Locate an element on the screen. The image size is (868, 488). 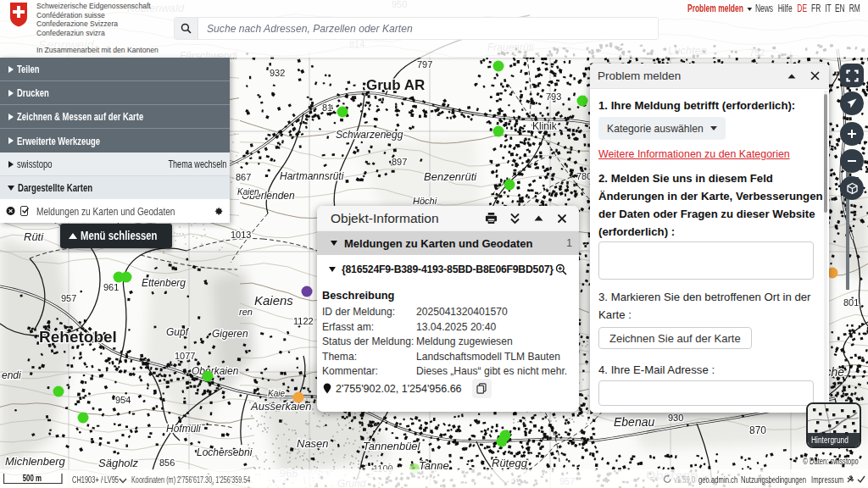
svg-text: 897 is located at coordinates (399, 162).